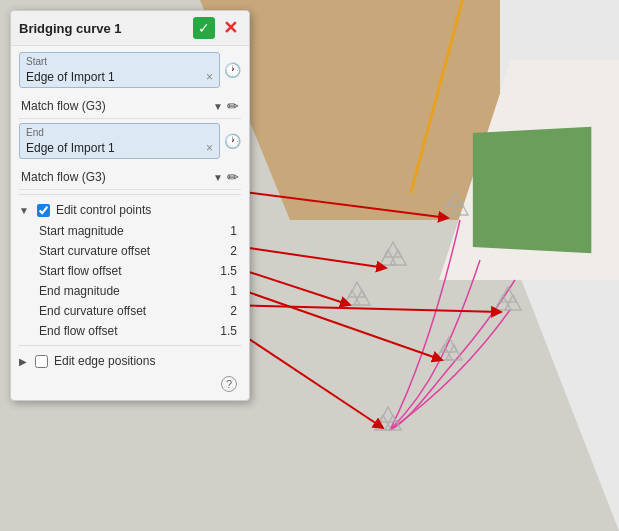  What do you see at coordinates (70, 28) in the screenshot?
I see `panel-title: Bridging curve 1` at bounding box center [70, 28].